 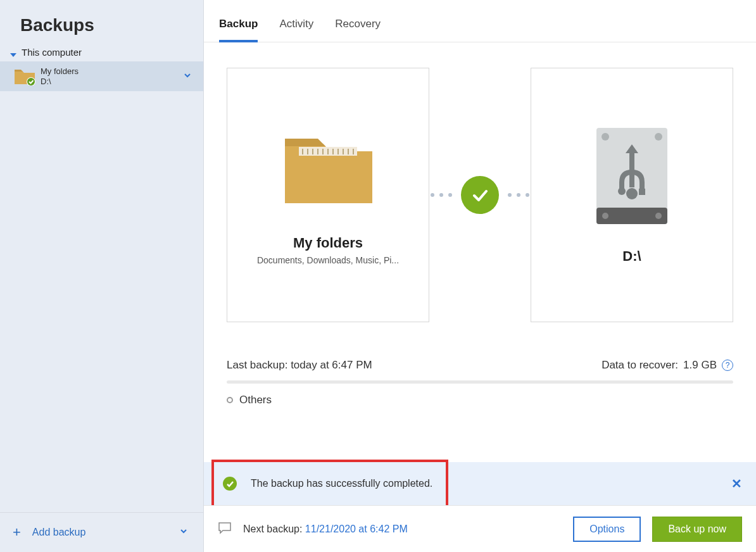 I want to click on last-backup: Last backup: today at 6:47 PM, so click(x=299, y=365).